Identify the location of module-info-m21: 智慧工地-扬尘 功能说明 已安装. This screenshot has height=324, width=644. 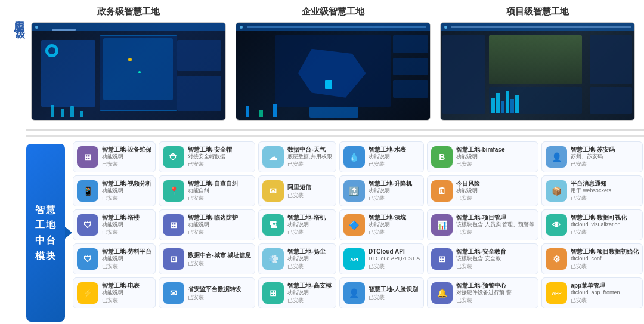
(310, 259).